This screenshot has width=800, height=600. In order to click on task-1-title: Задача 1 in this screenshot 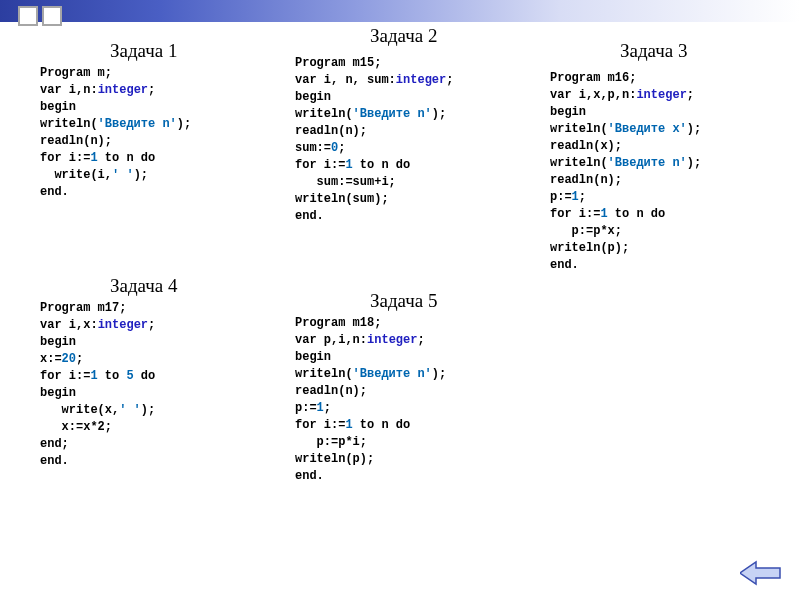, I will do `click(144, 51)`.